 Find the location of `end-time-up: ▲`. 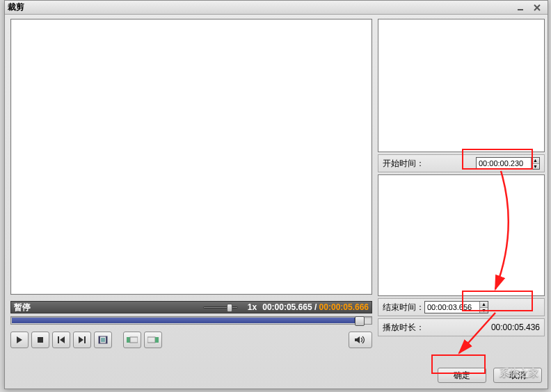

end-time-up: ▲ is located at coordinates (484, 304).